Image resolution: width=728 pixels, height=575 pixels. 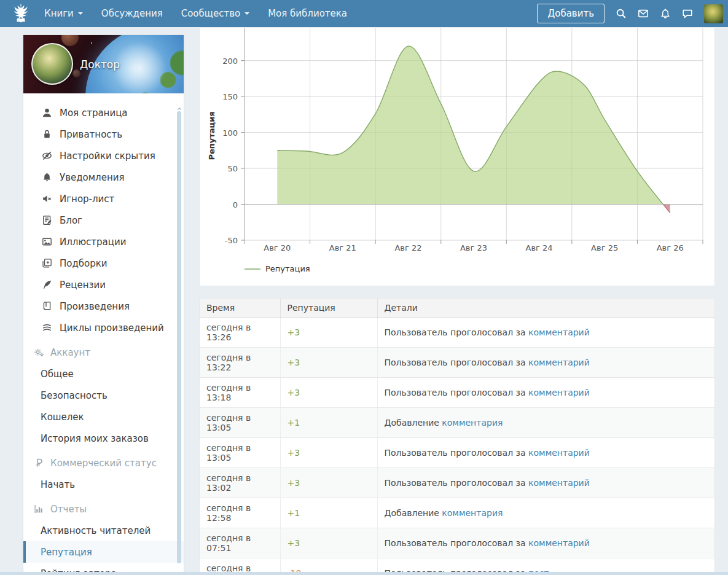 What do you see at coordinates (230, 97) in the screenshot?
I see `svg-text: 150` at bounding box center [230, 97].